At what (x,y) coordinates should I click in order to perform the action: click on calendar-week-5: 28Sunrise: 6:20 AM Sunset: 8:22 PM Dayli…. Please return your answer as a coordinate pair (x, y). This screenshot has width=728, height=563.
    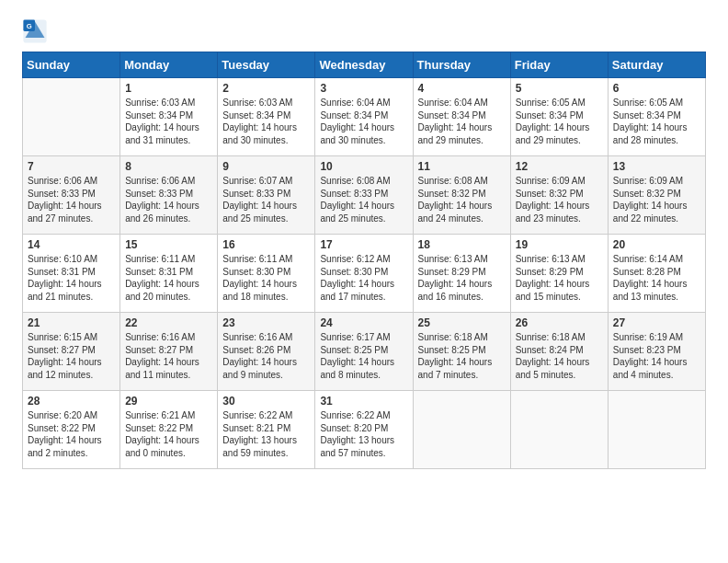
    Looking at the image, I should click on (364, 431).